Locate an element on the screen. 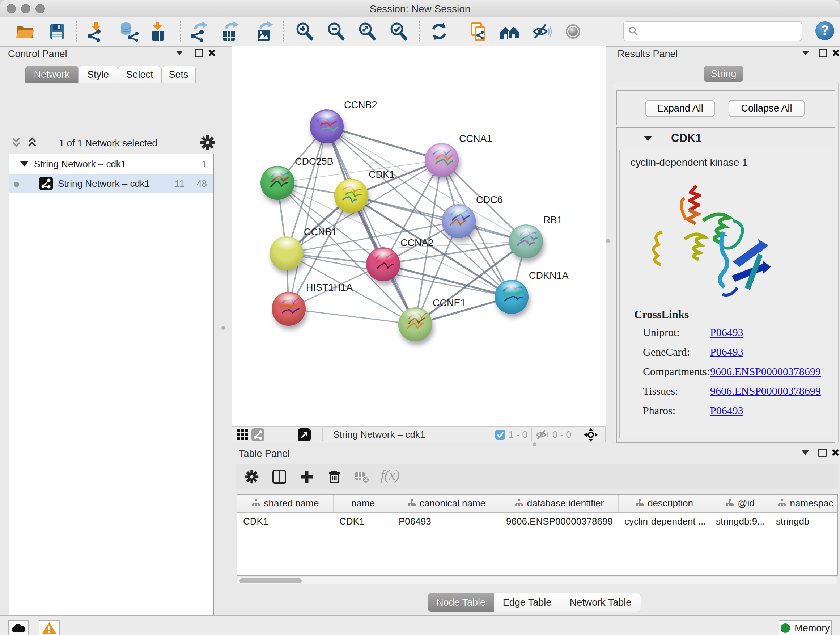 Image resolution: width=840 pixels, height=635 pixels. tree-collapse-icon is located at coordinates (24, 164).